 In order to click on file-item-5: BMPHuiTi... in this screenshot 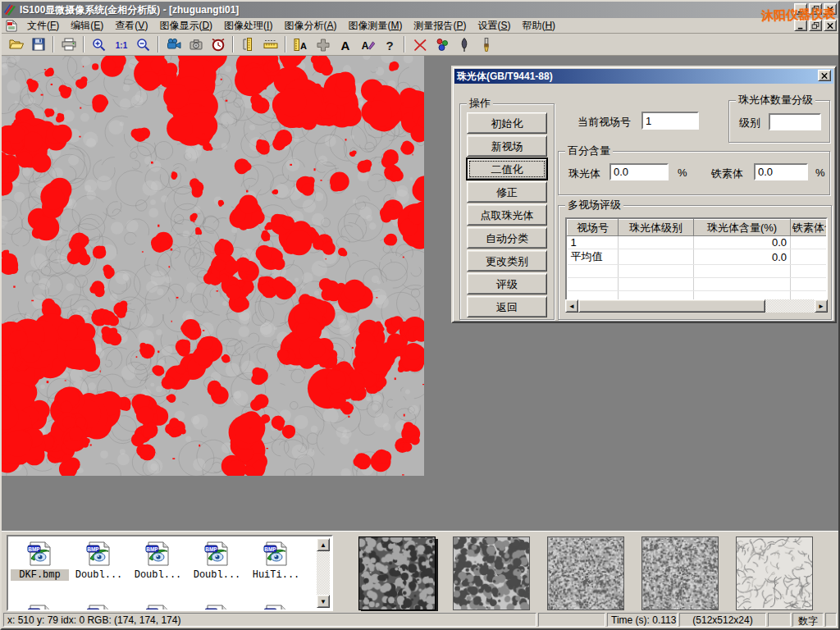, I will do `click(276, 571)`.